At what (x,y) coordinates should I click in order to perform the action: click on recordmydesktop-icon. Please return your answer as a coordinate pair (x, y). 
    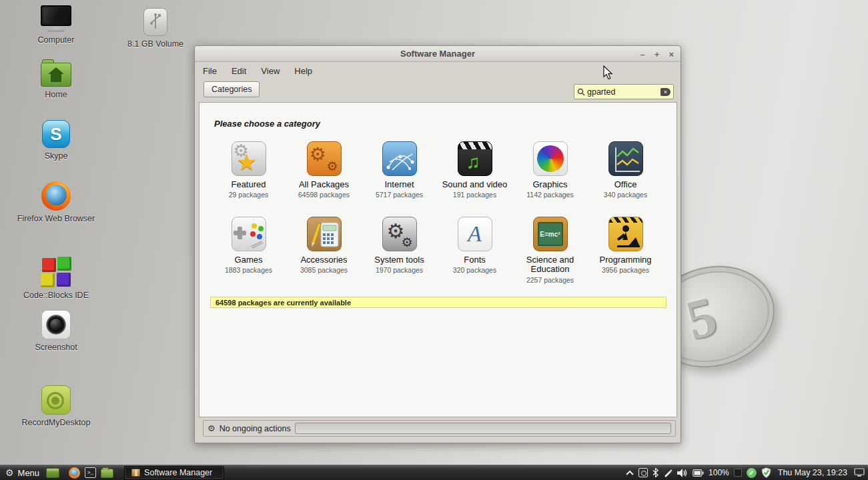
    Looking at the image, I should click on (56, 400).